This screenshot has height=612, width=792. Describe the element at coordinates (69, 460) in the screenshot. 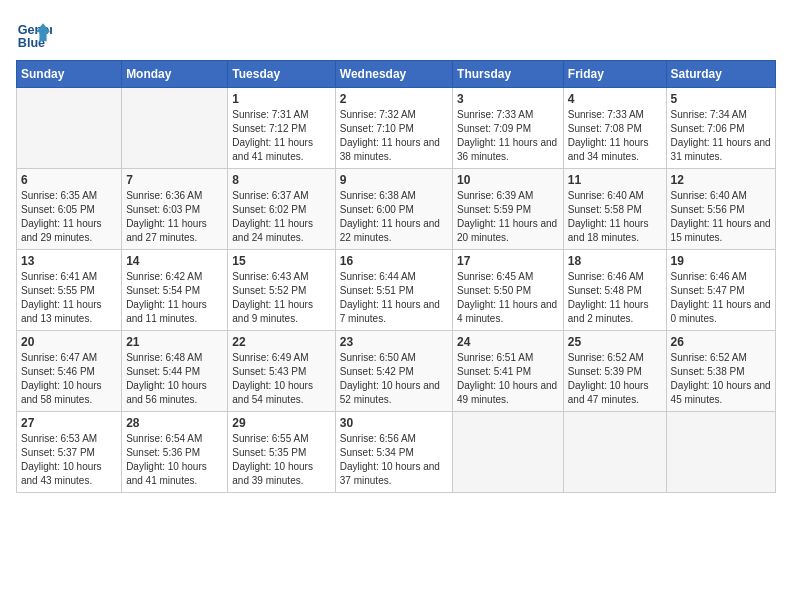

I see `day-info: Sunrise: 6:53 AM Sunset: 5:37 PM Dayligh…` at that location.